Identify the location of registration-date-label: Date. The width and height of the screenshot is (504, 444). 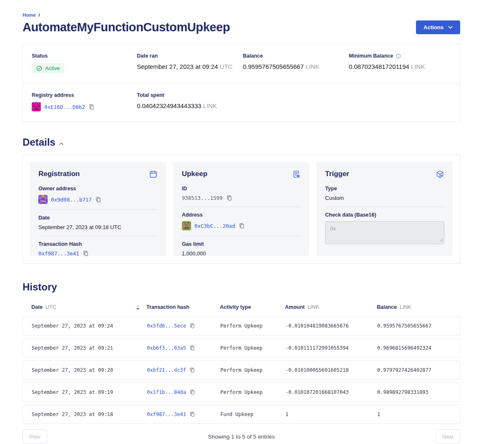
(98, 218).